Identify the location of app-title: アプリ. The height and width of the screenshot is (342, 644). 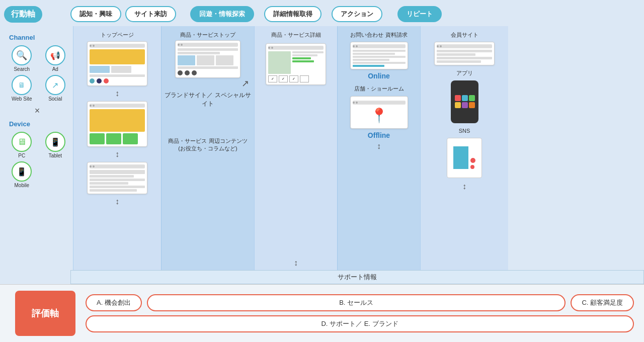
(465, 73).